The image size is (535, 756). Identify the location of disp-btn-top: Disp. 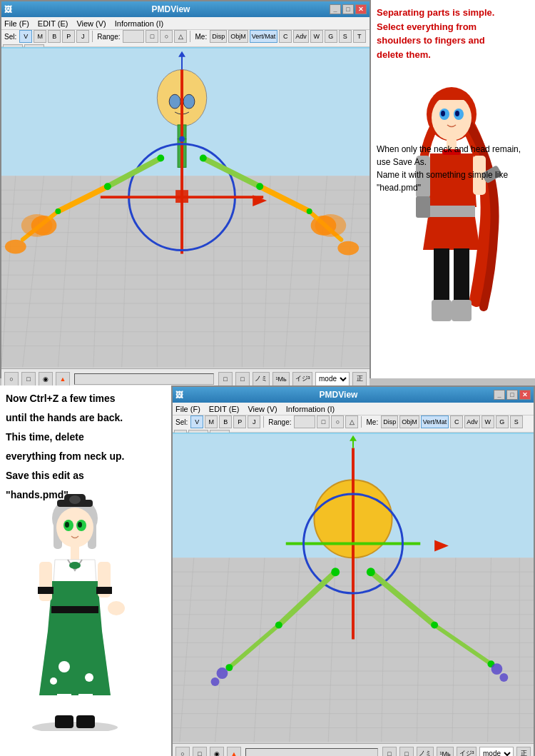
(218, 36).